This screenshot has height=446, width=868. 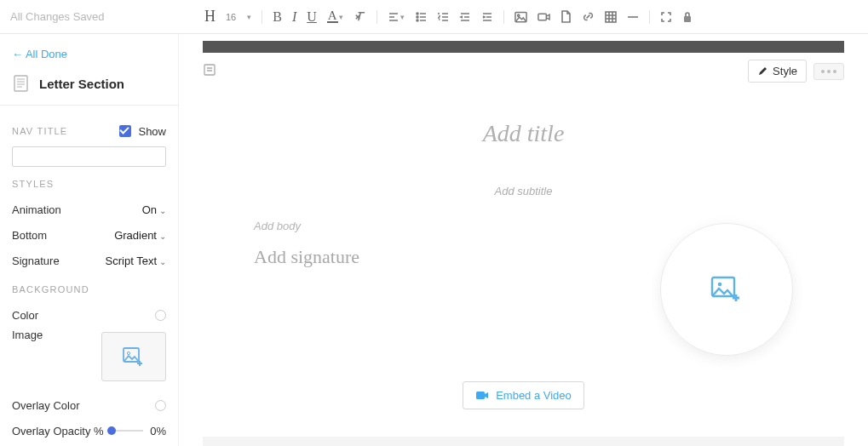 I want to click on table-button, so click(x=611, y=17).